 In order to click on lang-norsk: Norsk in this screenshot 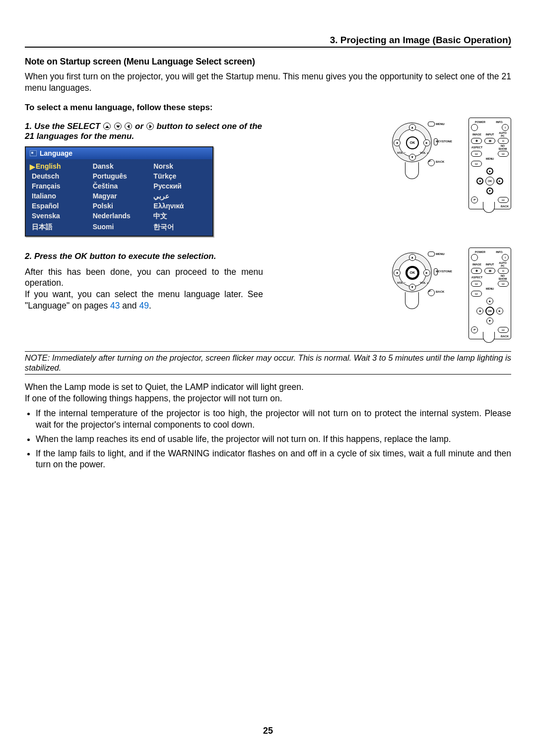, I will do `click(180, 166)`.